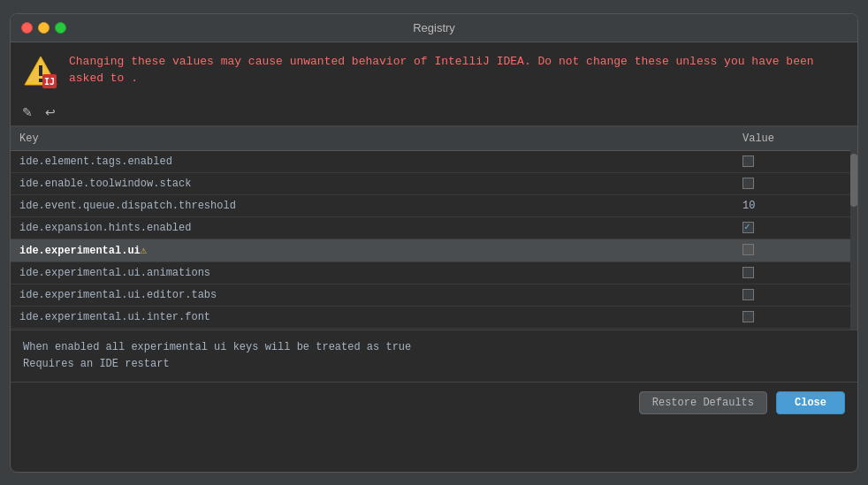 The height and width of the screenshot is (485, 868). Describe the element at coordinates (704, 403) in the screenshot. I see `restore-defaults-button: Restore Defaults` at that location.